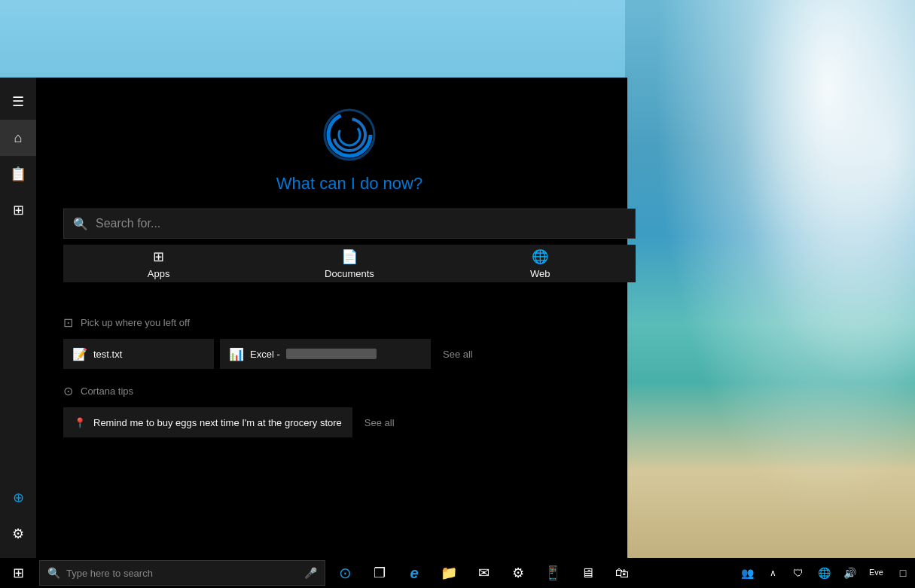  I want to click on mail-icon: ✉, so click(483, 573).